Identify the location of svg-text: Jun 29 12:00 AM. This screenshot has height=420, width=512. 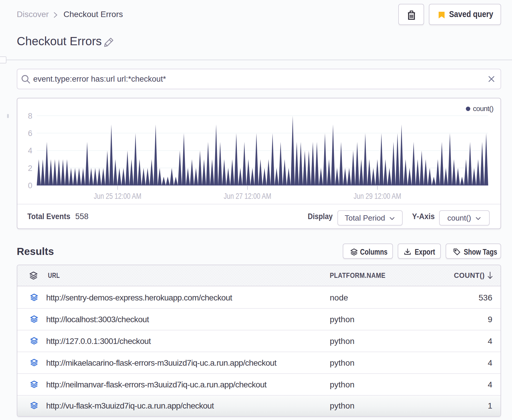
(377, 196).